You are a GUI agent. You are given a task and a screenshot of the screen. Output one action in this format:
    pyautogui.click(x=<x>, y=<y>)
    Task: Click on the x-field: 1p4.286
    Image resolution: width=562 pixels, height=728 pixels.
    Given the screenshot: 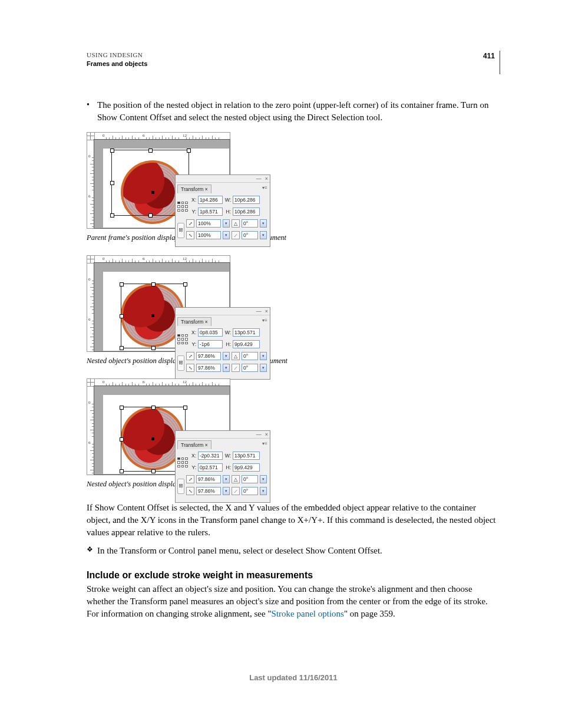 What is the action you would take?
    pyautogui.click(x=210, y=200)
    